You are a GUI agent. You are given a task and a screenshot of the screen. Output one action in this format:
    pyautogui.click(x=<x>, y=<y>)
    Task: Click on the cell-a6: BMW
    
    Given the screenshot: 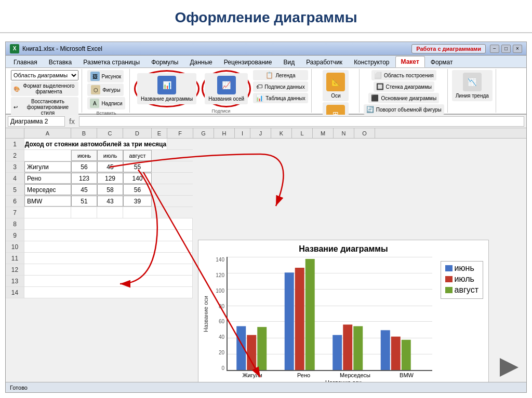 What is the action you would take?
    pyautogui.click(x=48, y=201)
    